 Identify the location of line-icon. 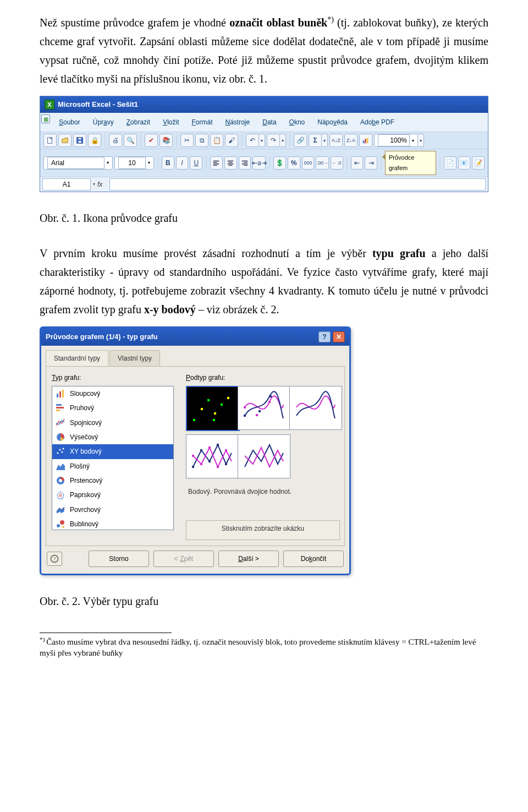
(61, 423).